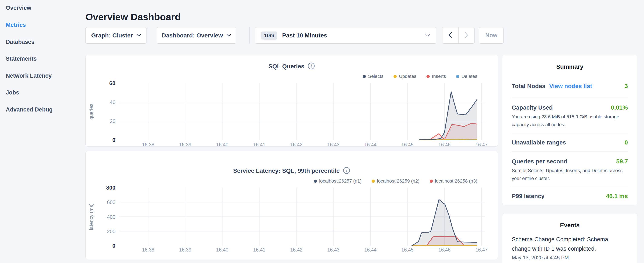 The height and width of the screenshot is (263, 644). Describe the element at coordinates (91, 217) in the screenshot. I see `svg-text: latency (ms)` at that location.